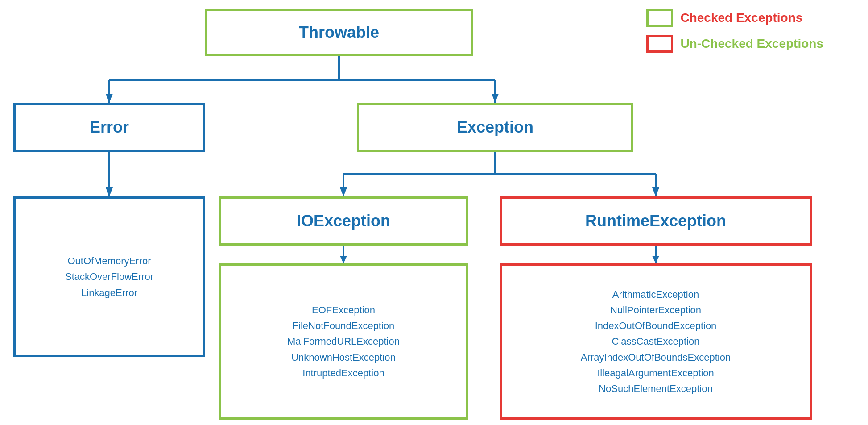 The width and height of the screenshot is (868, 425). What do you see at coordinates (735, 18) in the screenshot?
I see `legend-checked-item: Checked Exceptions` at bounding box center [735, 18].